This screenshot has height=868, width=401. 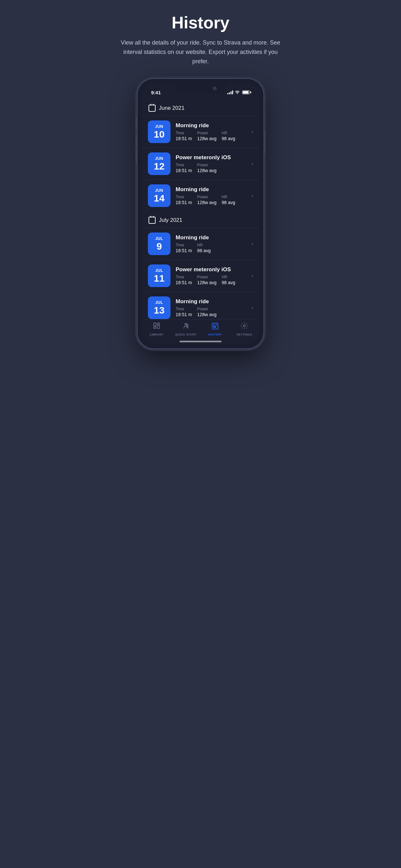 What do you see at coordinates (201, 131) in the screenshot?
I see `ride-item: JUN 10 Morning ride Time 18:51 m Power 1…` at bounding box center [201, 131].